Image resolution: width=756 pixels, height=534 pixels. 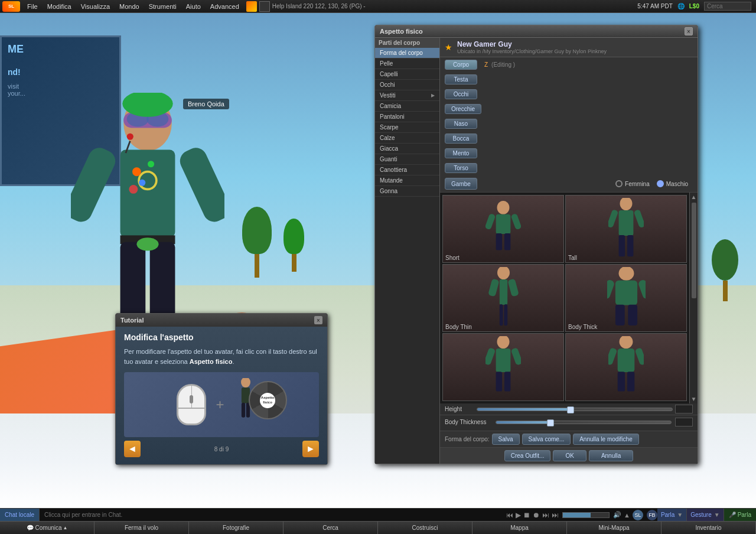 I want to click on menu-file: File, so click(x=32, y=6).